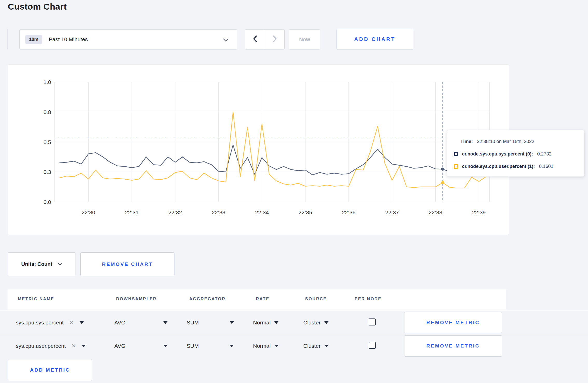  What do you see at coordinates (516, 153) in the screenshot?
I see `chart-tooltip: Time: 22:38:10 on Mar 15th, 2022 cr.node…` at bounding box center [516, 153].